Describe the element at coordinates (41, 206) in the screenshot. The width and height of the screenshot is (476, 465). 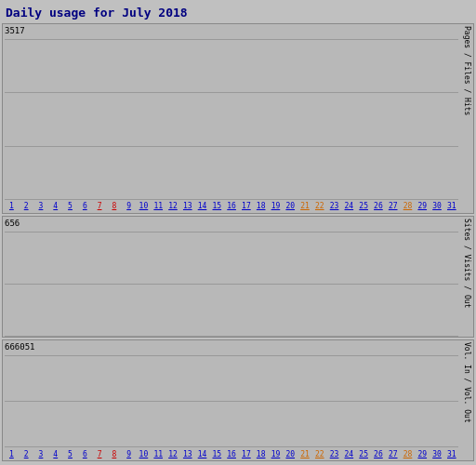
I see `x-label: 3` at that location.